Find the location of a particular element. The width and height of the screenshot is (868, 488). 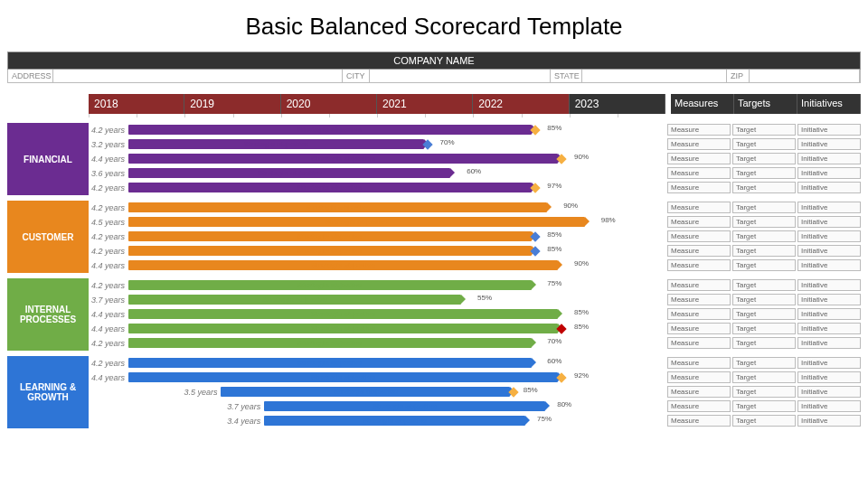

duration-label: 3.4 years is located at coordinates (244, 421).